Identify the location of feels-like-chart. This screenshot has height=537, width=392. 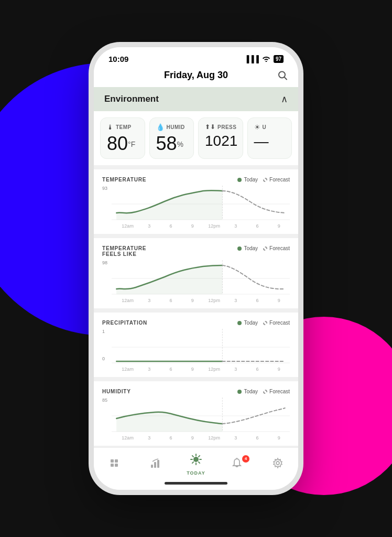
(201, 278).